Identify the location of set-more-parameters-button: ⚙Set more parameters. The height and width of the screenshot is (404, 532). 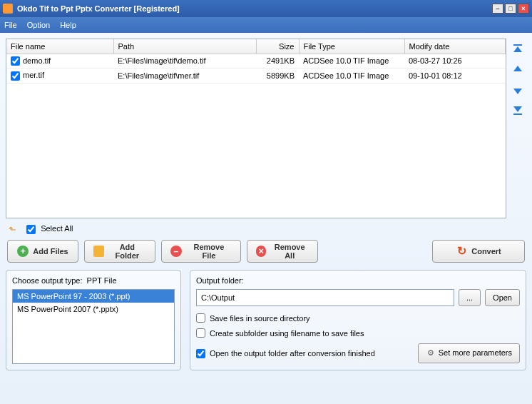
(469, 353).